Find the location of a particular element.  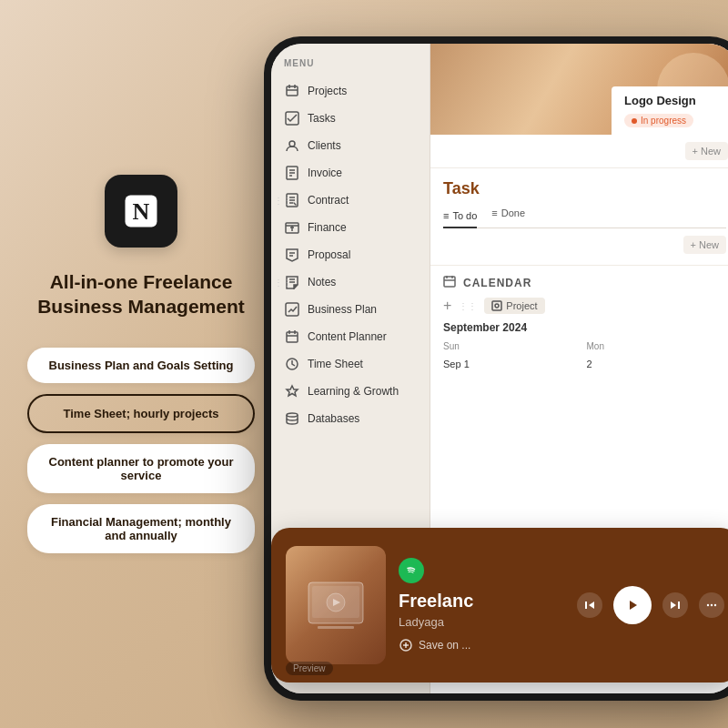

sidebar-item-label-proposal: Proposal is located at coordinates (329, 255).